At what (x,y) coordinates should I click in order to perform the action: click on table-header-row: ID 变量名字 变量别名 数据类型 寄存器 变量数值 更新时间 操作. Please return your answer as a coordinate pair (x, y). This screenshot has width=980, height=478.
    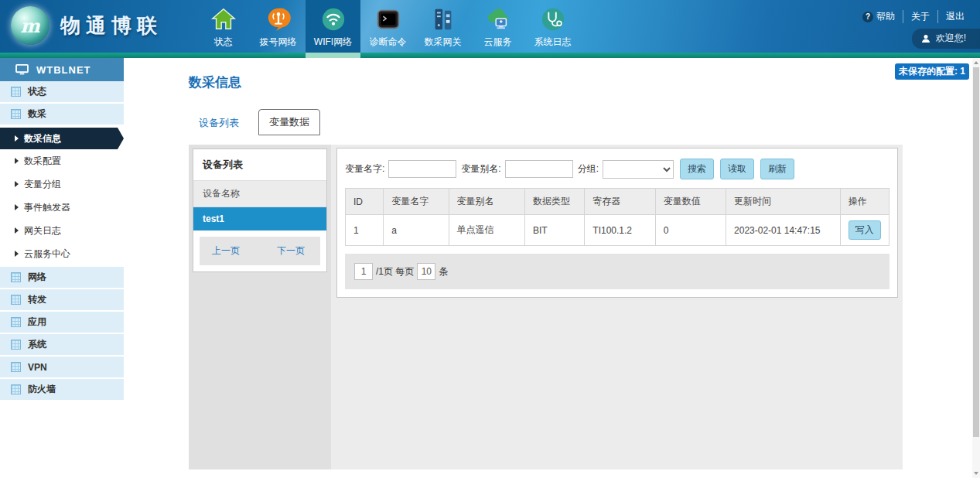
    Looking at the image, I should click on (617, 202).